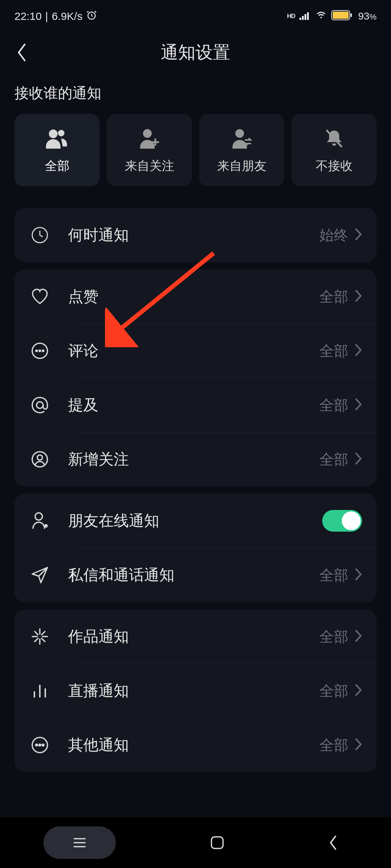 Image resolution: width=391 pixels, height=868 pixels. Describe the element at coordinates (196, 637) in the screenshot. I see `row-content-notify: 作品通知 全部` at that location.